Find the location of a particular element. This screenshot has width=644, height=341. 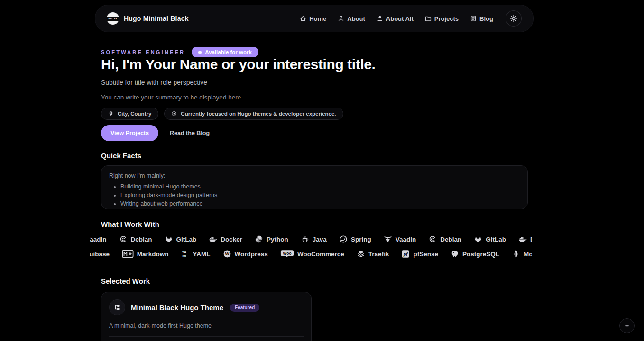

python-icon is located at coordinates (259, 239).